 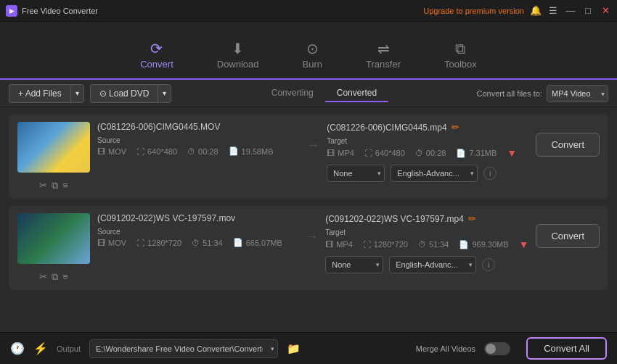 What do you see at coordinates (60, 11) in the screenshot?
I see `app-title: Free Video Converter` at bounding box center [60, 11].